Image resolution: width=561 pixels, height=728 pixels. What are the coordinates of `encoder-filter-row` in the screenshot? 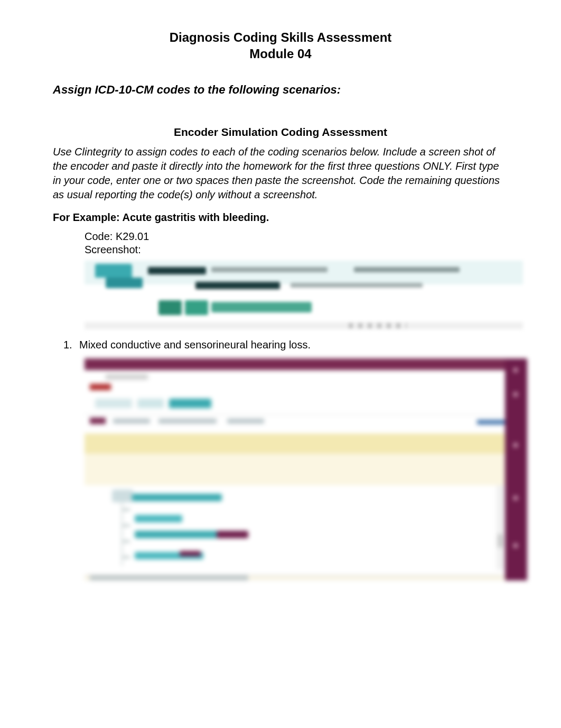 It's located at (296, 424).